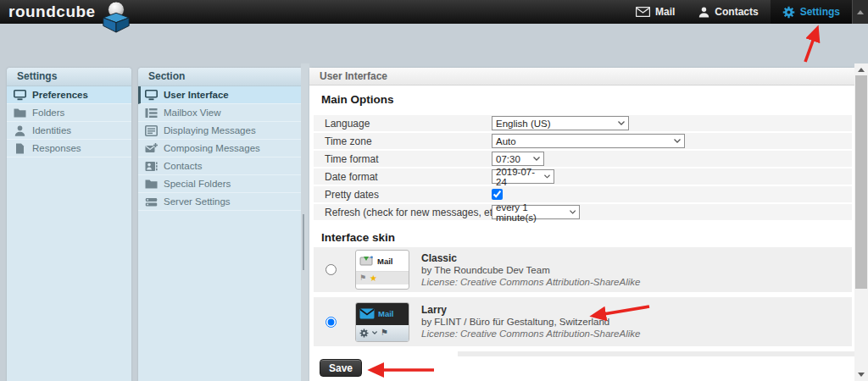 The width and height of the screenshot is (868, 381). What do you see at coordinates (220, 185) in the screenshot?
I see `section-item-special-folders: Special Folders` at bounding box center [220, 185].